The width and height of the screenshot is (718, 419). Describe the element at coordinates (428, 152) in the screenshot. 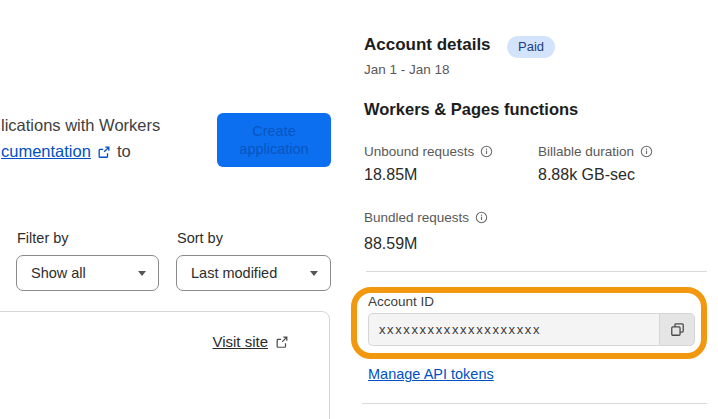

I see `unbound-requests-label: Unbound requests` at that location.